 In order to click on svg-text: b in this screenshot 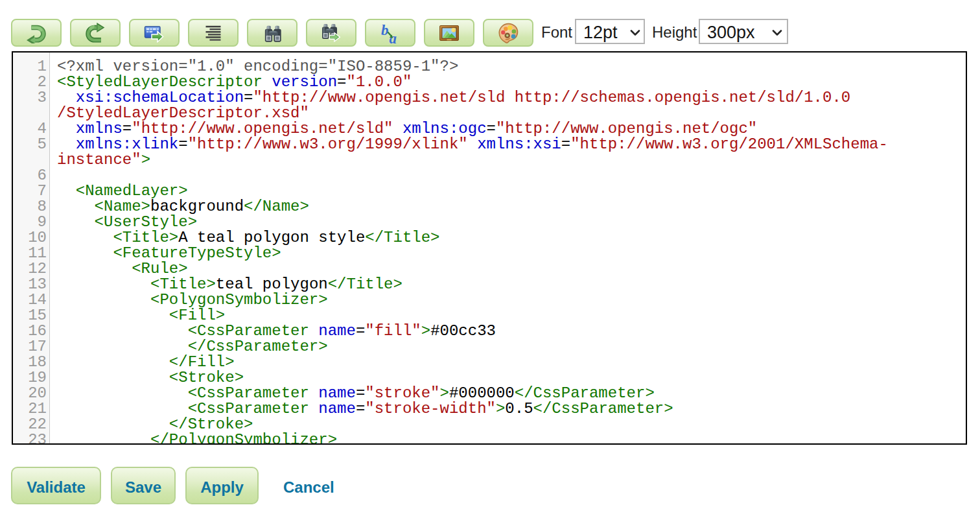, I will do `click(385, 30)`.